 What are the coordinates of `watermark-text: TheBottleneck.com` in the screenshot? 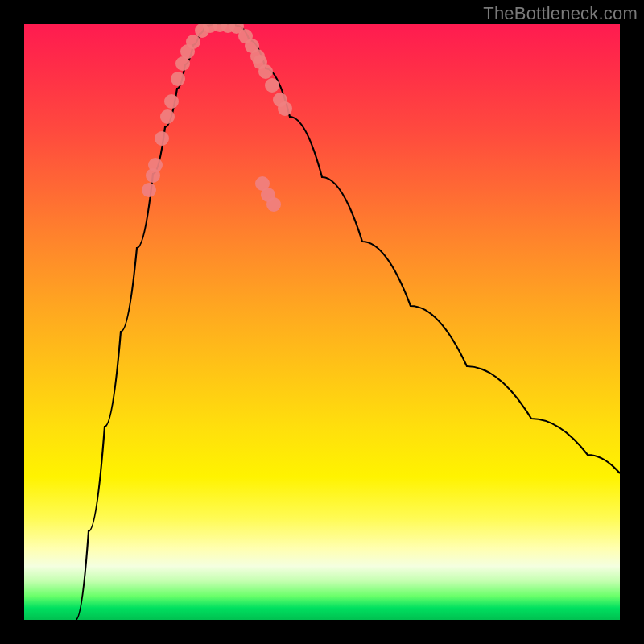 It's located at (560, 14).